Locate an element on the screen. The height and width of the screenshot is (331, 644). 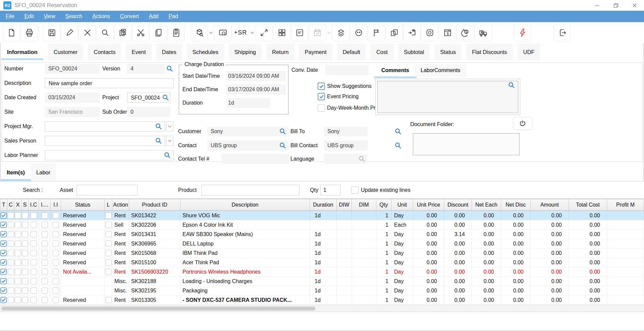
tab-default: Default is located at coordinates (352, 52).